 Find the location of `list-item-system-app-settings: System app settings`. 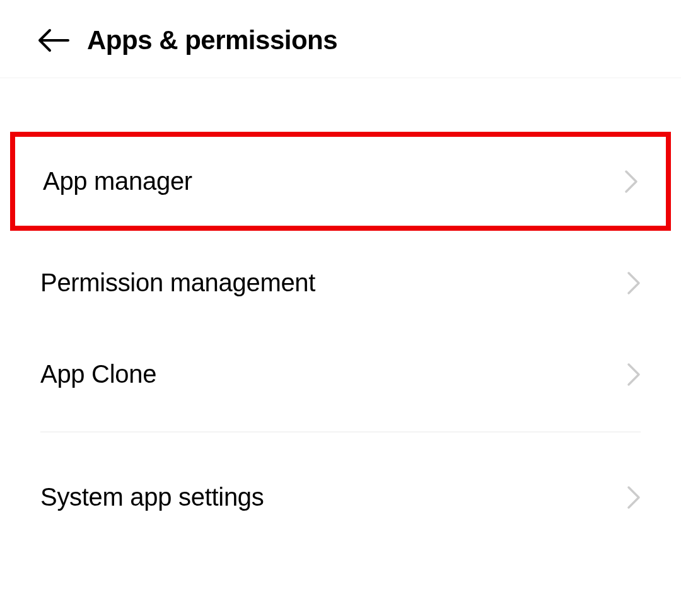

list-item-system-app-settings: System app settings is located at coordinates (340, 497).